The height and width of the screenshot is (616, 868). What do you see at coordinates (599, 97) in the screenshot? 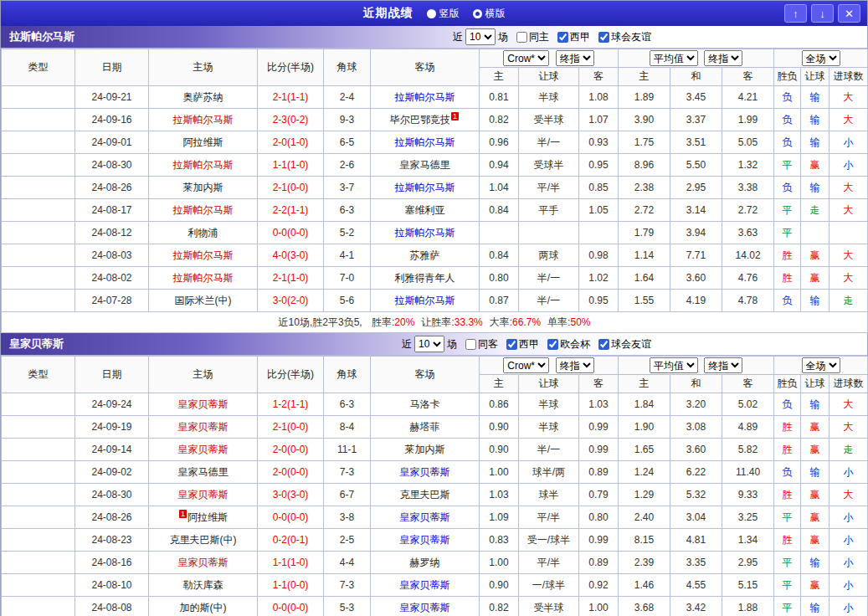
I see `asia-away-odds: 1.08` at bounding box center [599, 97].